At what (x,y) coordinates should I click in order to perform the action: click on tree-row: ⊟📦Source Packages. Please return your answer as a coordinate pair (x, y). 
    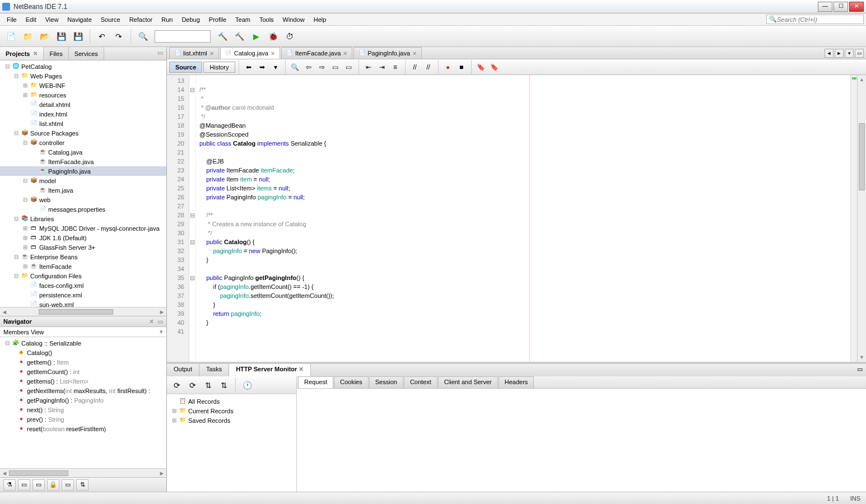
    Looking at the image, I should click on (83, 133).